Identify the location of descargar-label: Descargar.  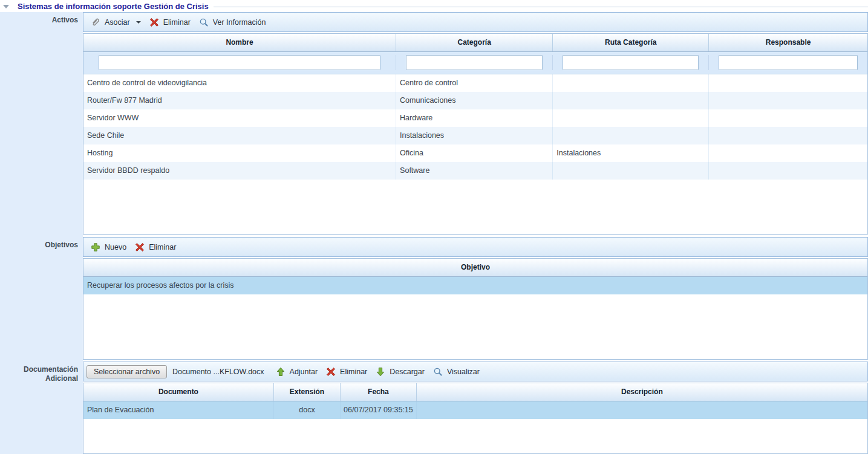
(407, 372).